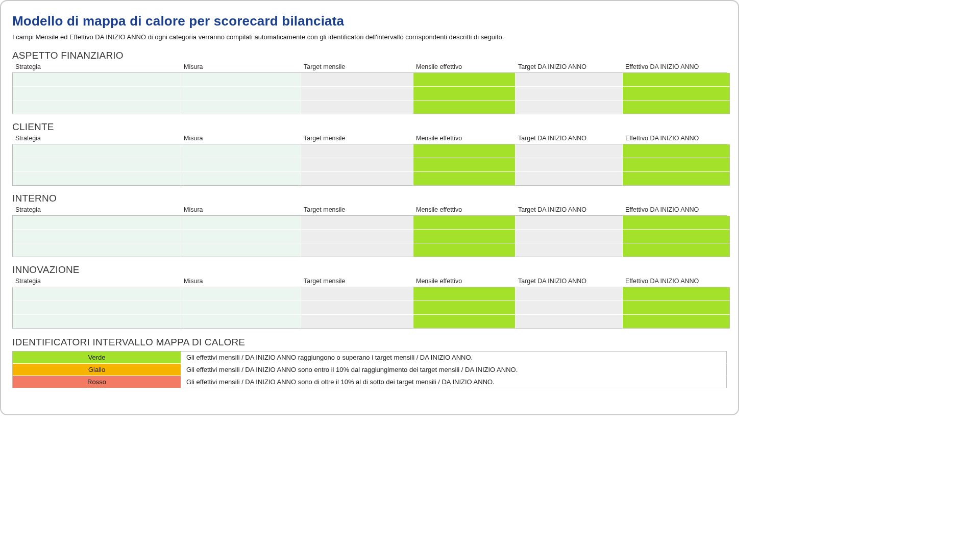 This screenshot has height=551, width=980. I want to click on legend-swatch-green: Verde, so click(97, 358).